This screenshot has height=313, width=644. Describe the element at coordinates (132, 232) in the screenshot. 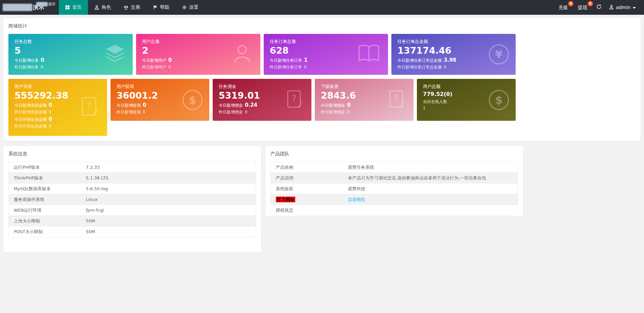

I see `table-row: POST大小限制 50M` at that location.